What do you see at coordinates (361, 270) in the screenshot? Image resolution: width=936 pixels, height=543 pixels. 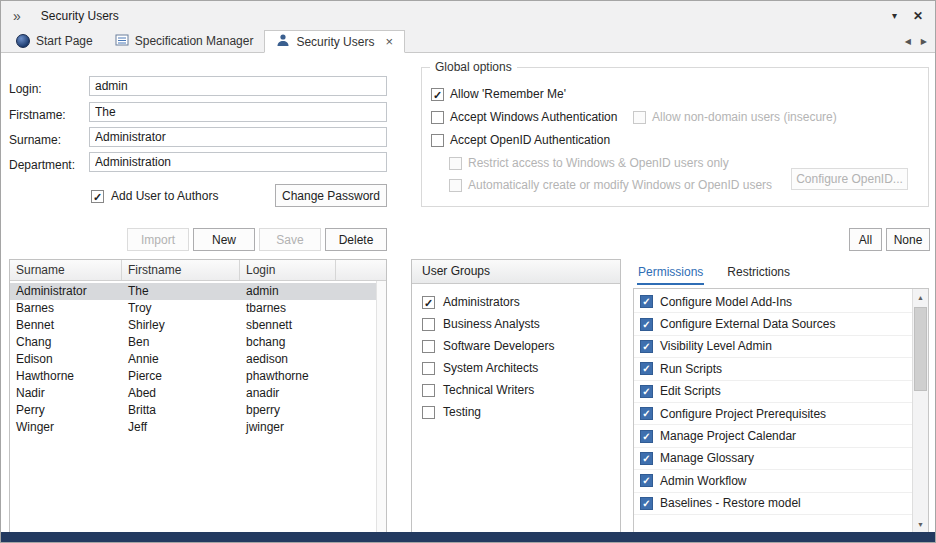 I see `column-header-filler` at bounding box center [361, 270].